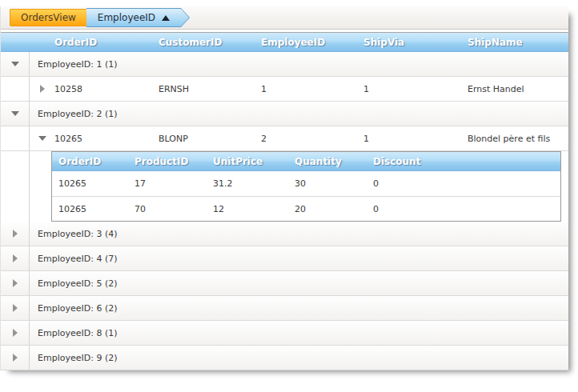 Image resolution: width=578 pixels, height=392 pixels. What do you see at coordinates (518, 139) in the screenshot?
I see `cell-shipname: Blondel père et fils` at bounding box center [518, 139].